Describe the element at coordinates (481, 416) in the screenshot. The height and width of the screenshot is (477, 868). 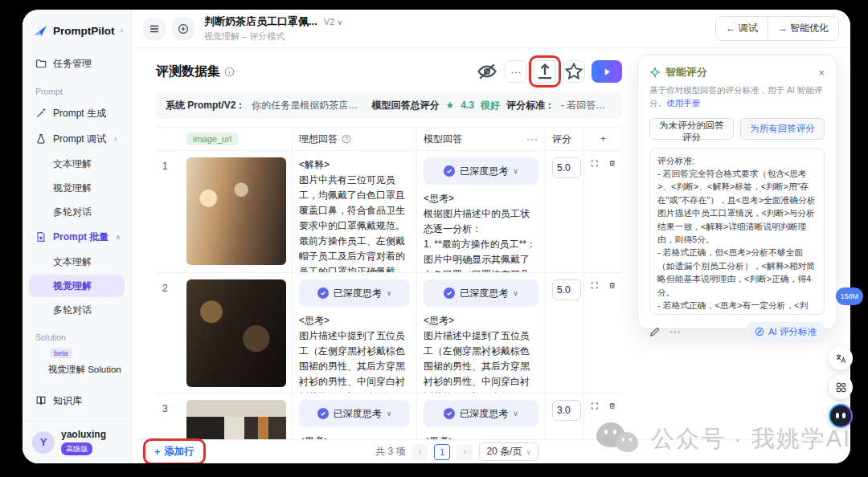
I see `model-answer-cell: 已深度思考 ∨ <思考>` at that location.